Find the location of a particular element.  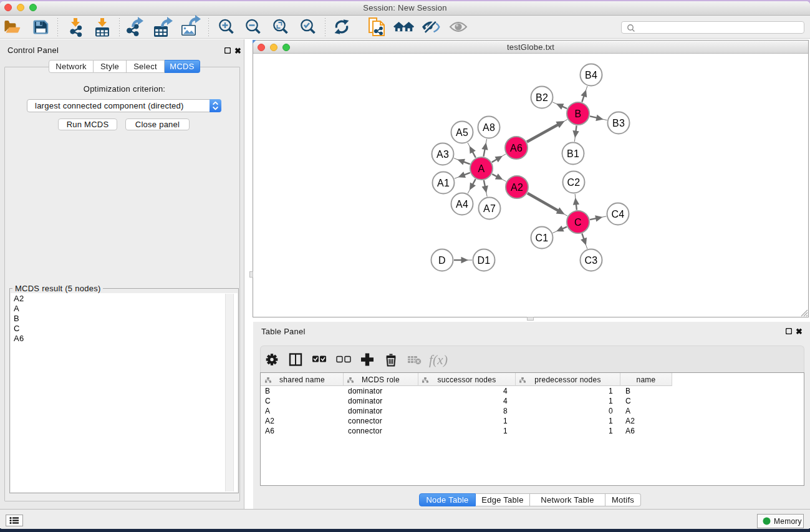

svg-text: A5 is located at coordinates (462, 132).